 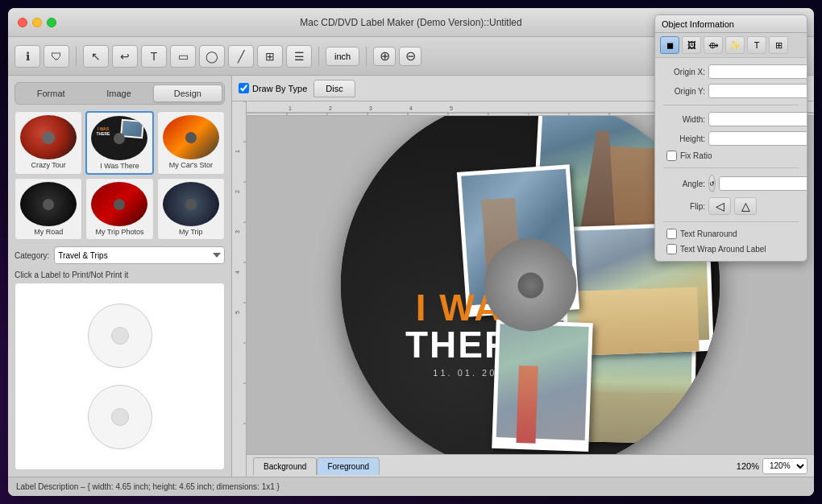 What do you see at coordinates (684, 92) in the screenshot?
I see `origin-y-label: Origin Y:` at bounding box center [684, 92].